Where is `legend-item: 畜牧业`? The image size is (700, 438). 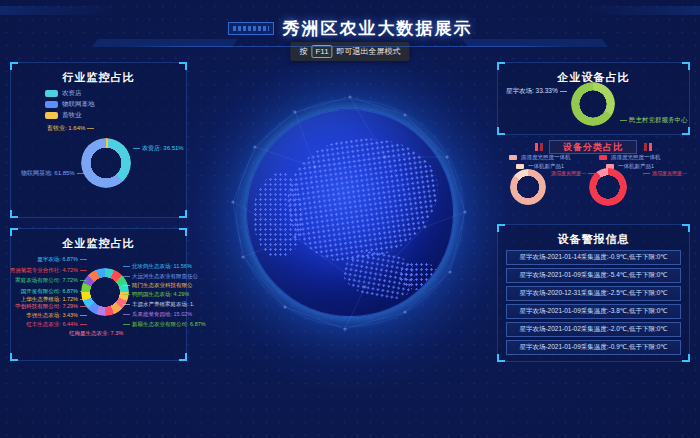
legend-item: 畜牧业 is located at coordinates (64, 116).